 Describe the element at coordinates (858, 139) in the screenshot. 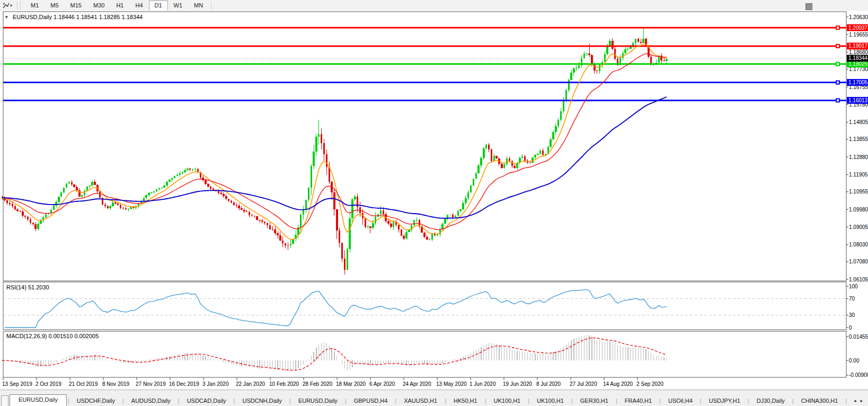

I see `price-tick-label: 1.13855` at that location.